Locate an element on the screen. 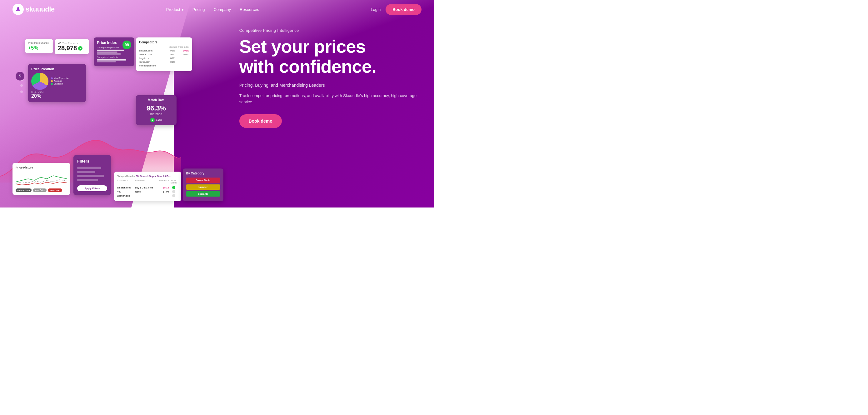 The width and height of the screenshot is (868, 415). nav-product: Product ▾ is located at coordinates (175, 9).